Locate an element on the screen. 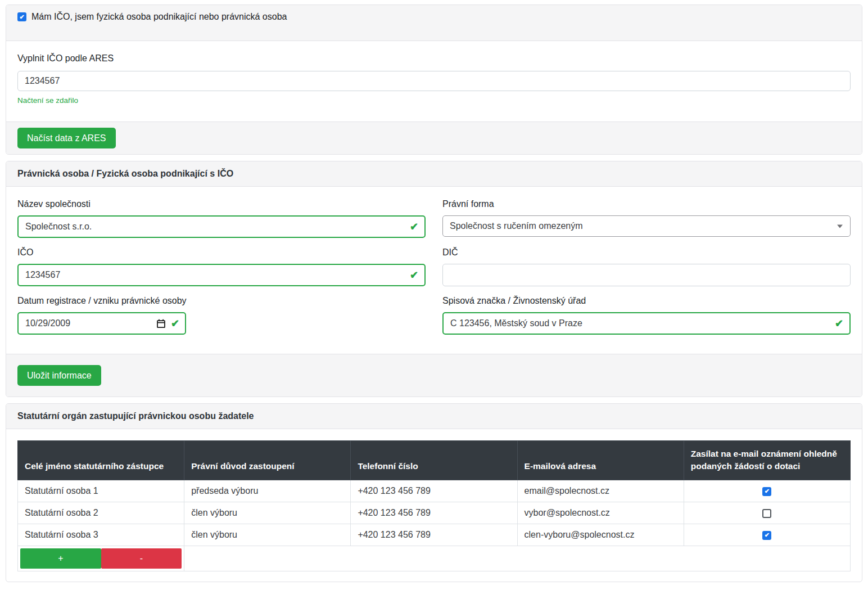  ico-label: IČO is located at coordinates (221, 253).